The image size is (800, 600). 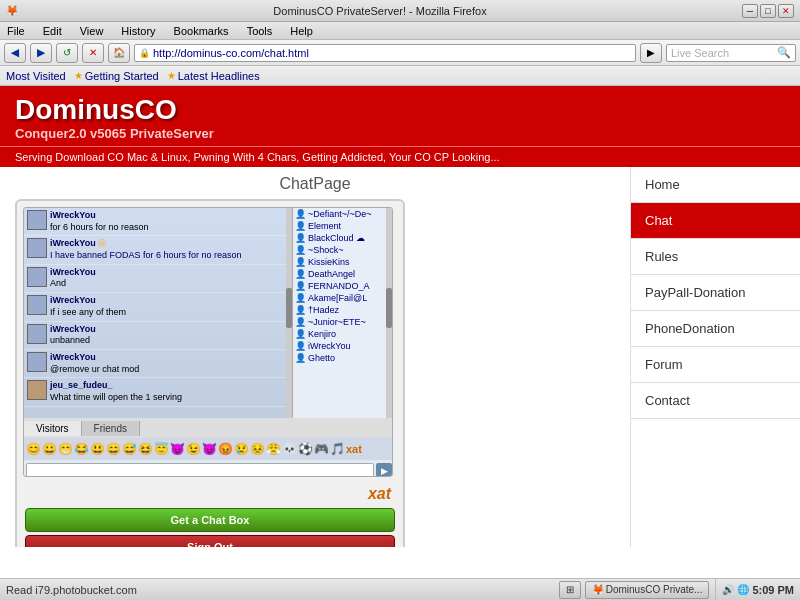 What do you see at coordinates (342, 238) in the screenshot?
I see `user-3: 👤 BlackCloud ☁` at bounding box center [342, 238].